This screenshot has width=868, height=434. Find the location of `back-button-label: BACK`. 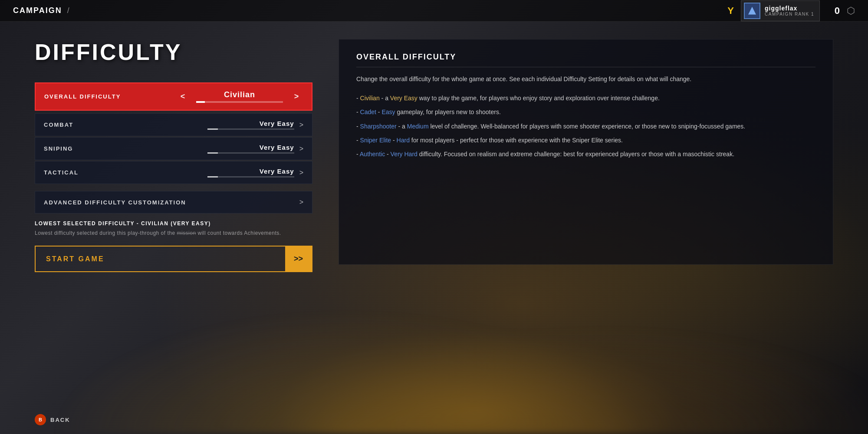

back-button-label: BACK is located at coordinates (60, 420).